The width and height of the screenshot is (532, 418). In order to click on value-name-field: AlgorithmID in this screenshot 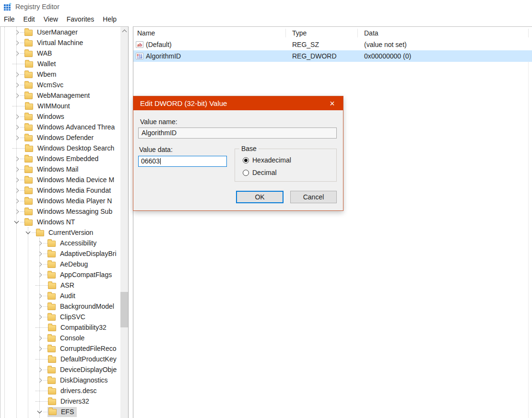, I will do `click(237, 133)`.